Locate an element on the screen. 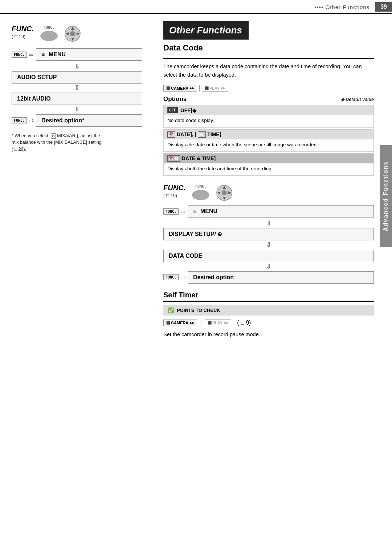 The height and width of the screenshot is (557, 392). desired-option-box-right: Desired option is located at coordinates (281, 277).